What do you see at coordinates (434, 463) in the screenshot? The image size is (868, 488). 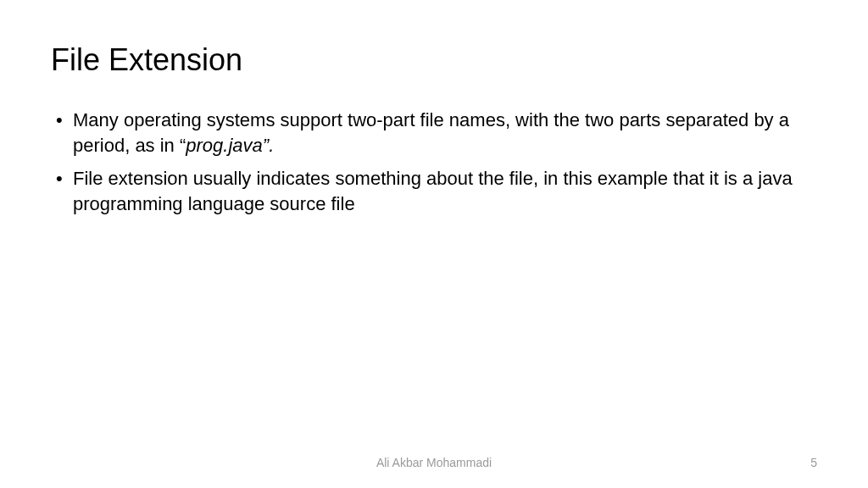 I see `footer-author: Ali Akbar Mohammadi` at bounding box center [434, 463].